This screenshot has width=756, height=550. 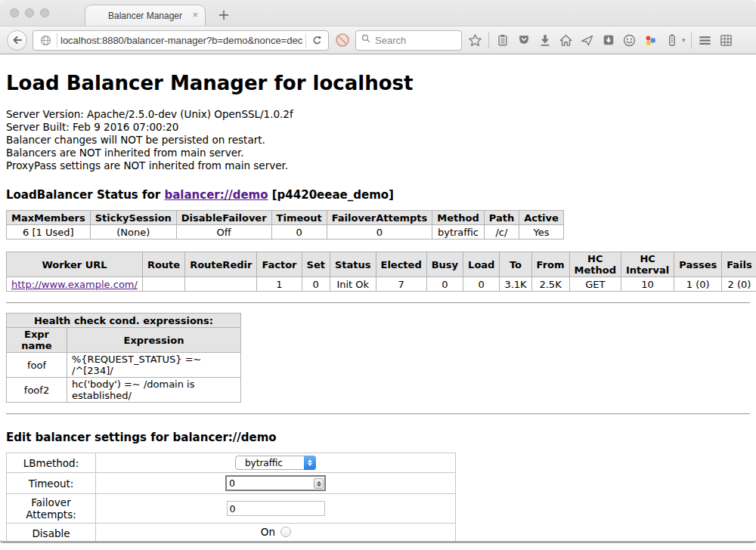 I want to click on data-cell: 6 [1 Used], so click(x=48, y=233).